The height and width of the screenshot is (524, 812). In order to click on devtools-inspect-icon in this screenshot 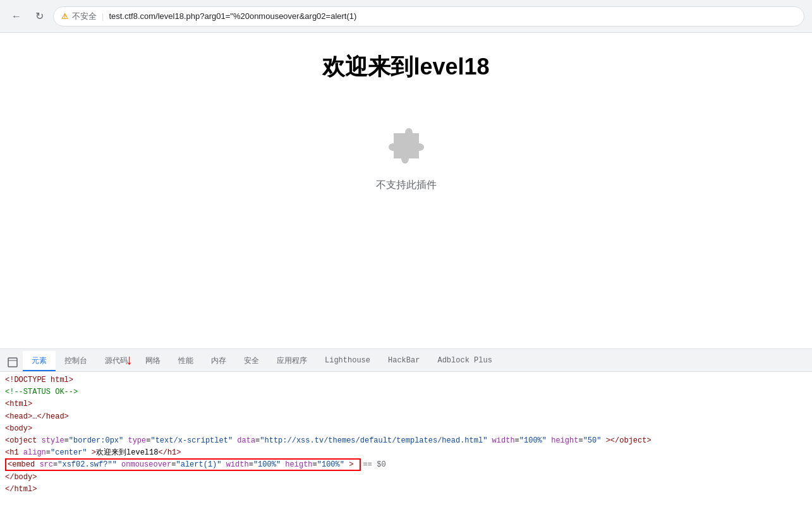, I will do `click(13, 362)`.